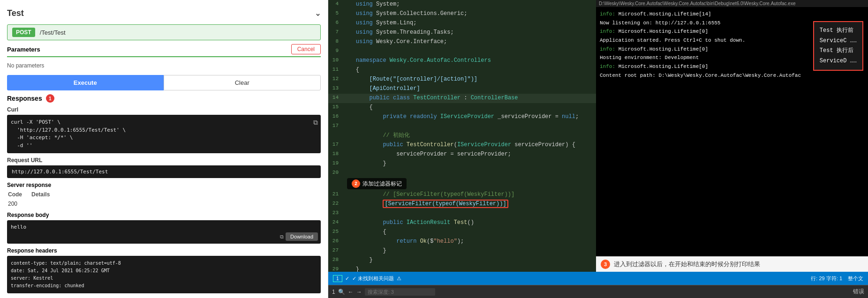 Image resolution: width=868 pixels, height=298 pixels. What do you see at coordinates (164, 232) in the screenshot?
I see `response-body-box: hello ⧉ Download` at bounding box center [164, 232].